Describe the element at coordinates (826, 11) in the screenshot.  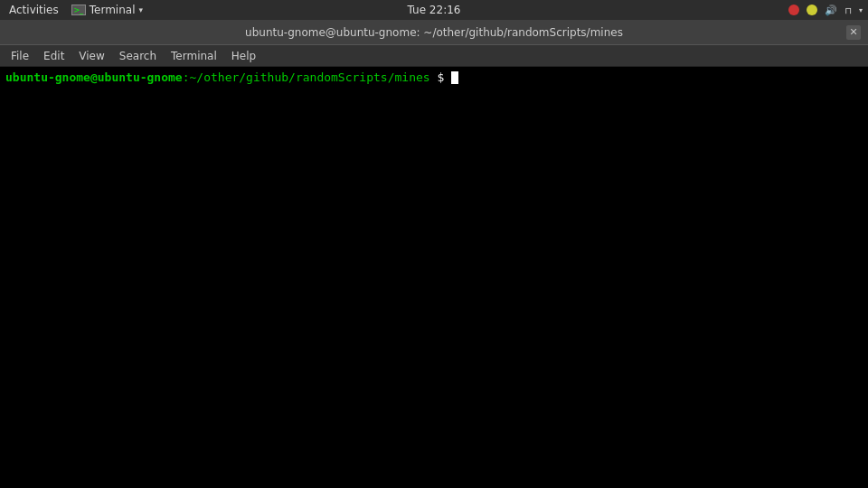
I see `system-bar-right: 🔊 ⊓ ▾` at that location.